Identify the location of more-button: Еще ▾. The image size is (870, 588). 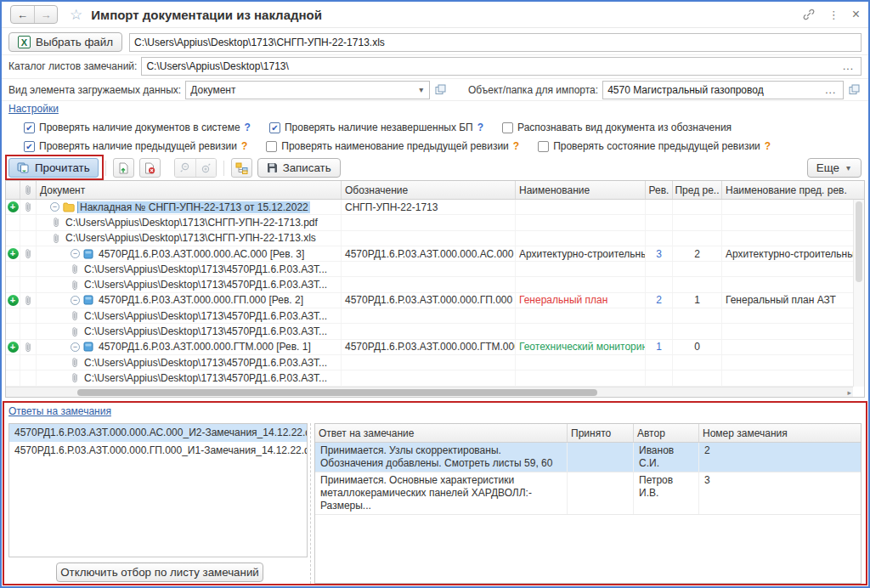
(834, 168).